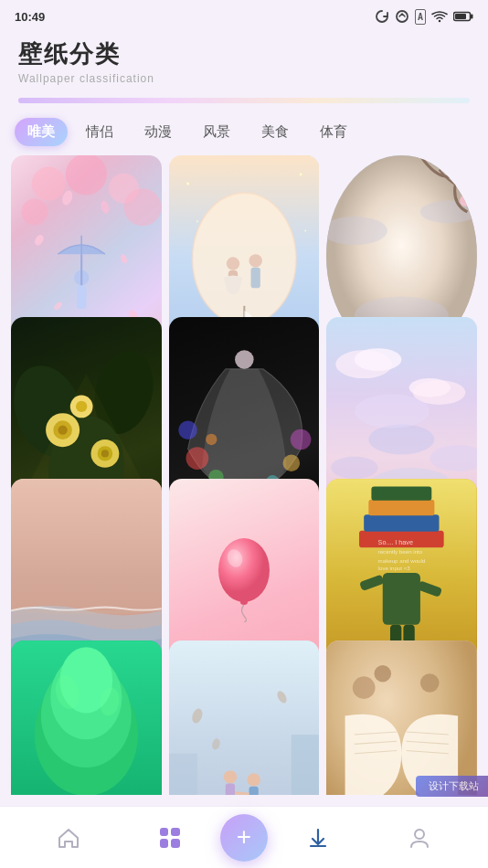  I want to click on status-icons: A, so click(424, 16).